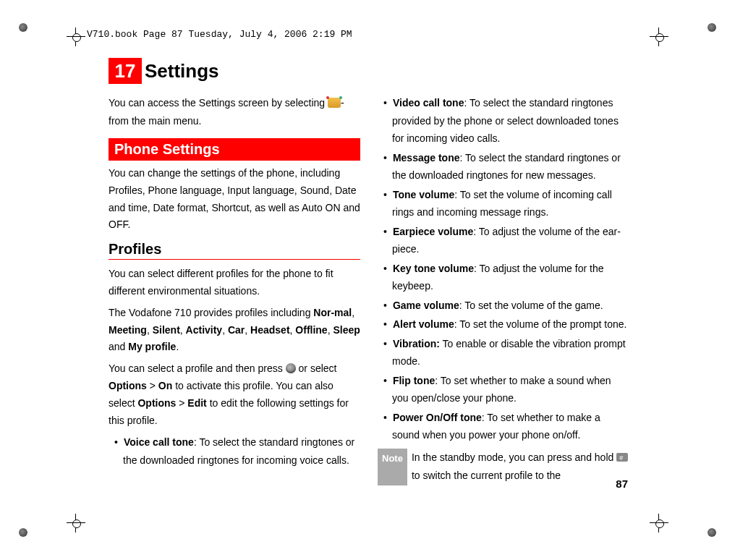 This screenshot has width=735, height=560. Describe the element at coordinates (514, 457) in the screenshot. I see `text: In the standby mode, you can press and h…` at that location.